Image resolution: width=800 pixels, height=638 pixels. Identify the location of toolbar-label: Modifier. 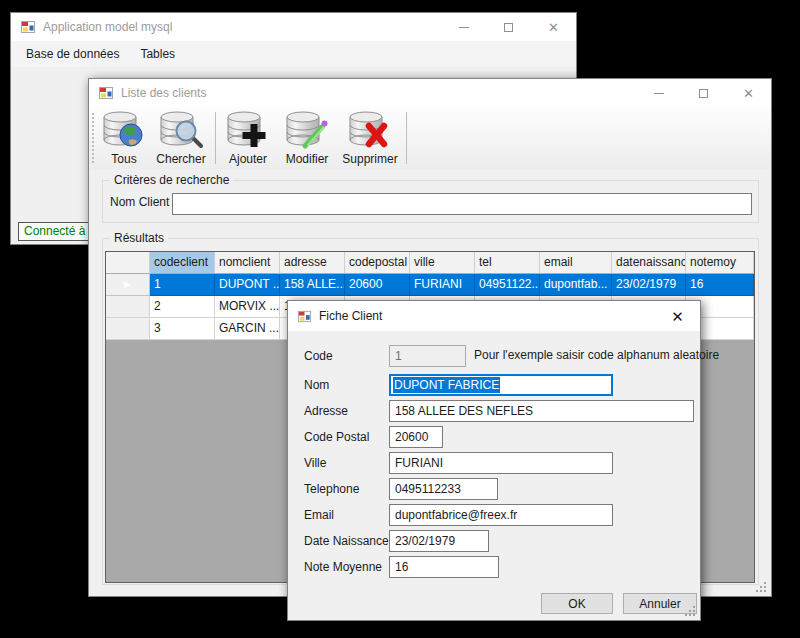
(308, 159).